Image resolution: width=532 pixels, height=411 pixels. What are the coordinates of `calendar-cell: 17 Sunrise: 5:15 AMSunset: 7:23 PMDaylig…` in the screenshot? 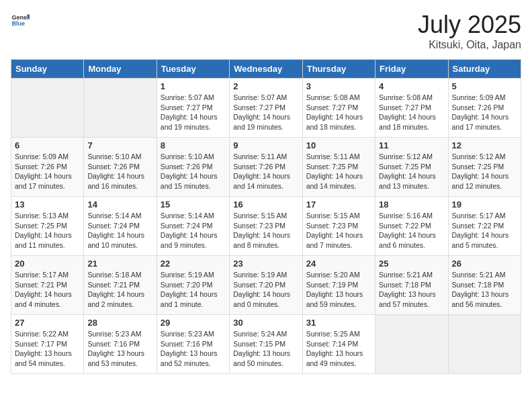 It's located at (339, 226).